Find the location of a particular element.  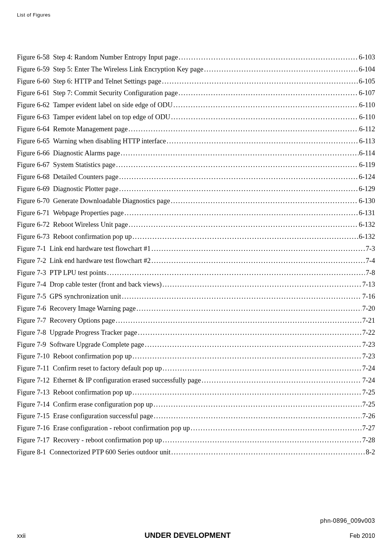

figure-label: Figure 8-1 is located at coordinates (33, 452).